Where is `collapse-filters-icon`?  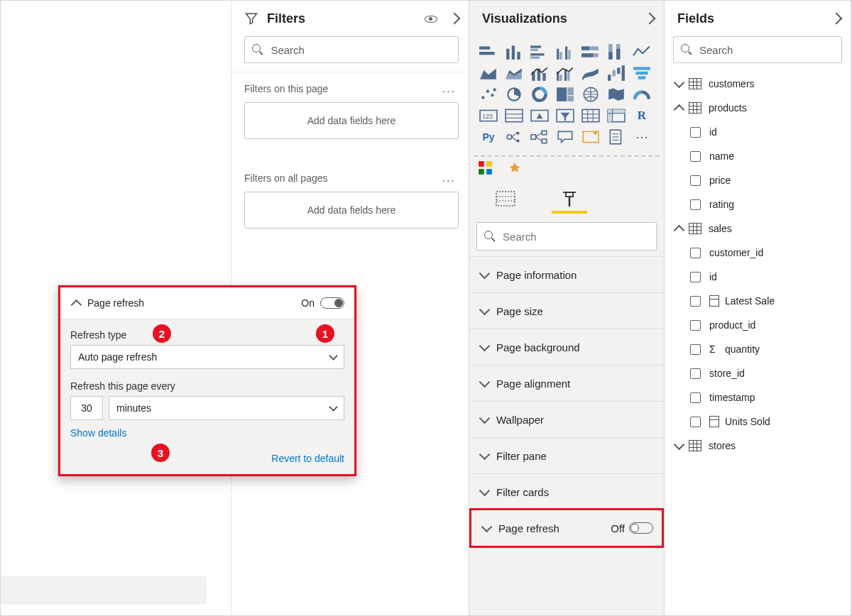 collapse-filters-icon is located at coordinates (454, 18).